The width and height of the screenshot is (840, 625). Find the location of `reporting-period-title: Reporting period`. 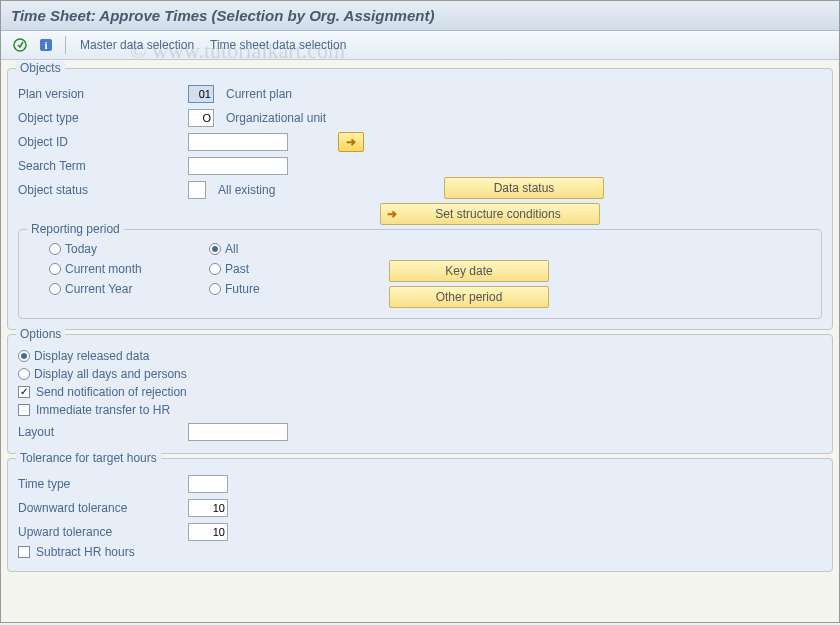

reporting-period-title: Reporting period is located at coordinates (76, 229).